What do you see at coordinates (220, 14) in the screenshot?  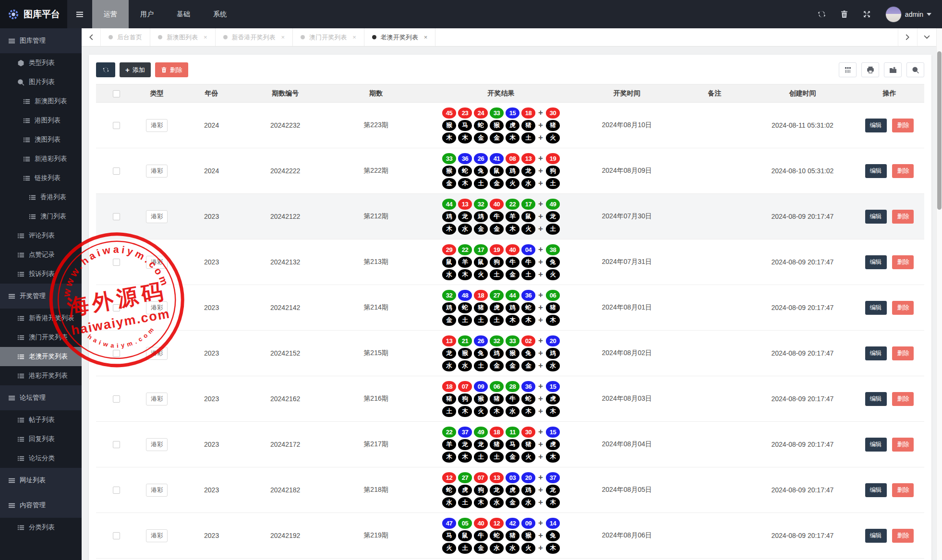 I see `nav-item: 系统` at bounding box center [220, 14].